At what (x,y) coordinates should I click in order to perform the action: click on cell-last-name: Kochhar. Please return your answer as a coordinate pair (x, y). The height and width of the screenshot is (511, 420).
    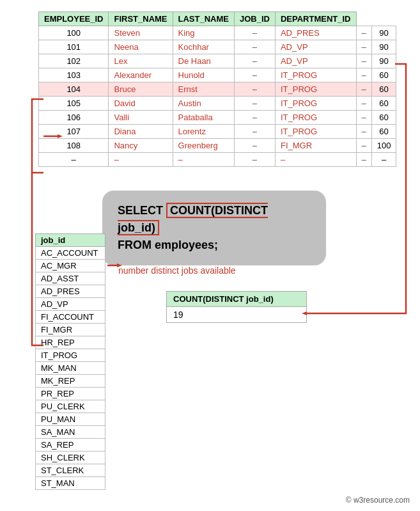
    Looking at the image, I should click on (203, 47).